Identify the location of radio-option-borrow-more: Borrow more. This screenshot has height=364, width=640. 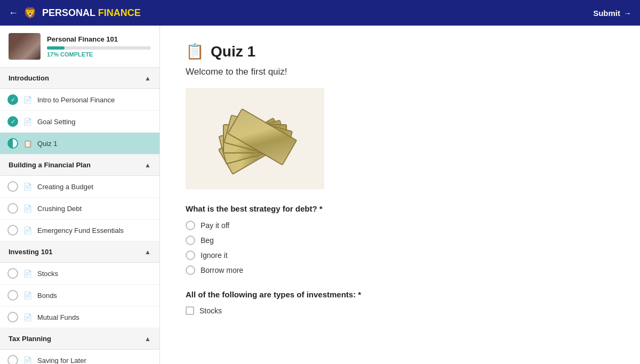
(400, 270).